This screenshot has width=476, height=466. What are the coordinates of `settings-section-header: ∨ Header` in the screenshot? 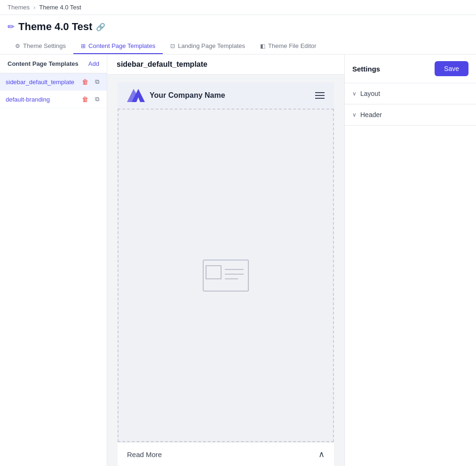 It's located at (410, 115).